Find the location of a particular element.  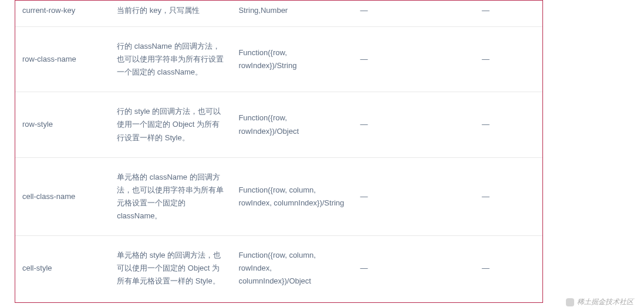

attr-name: row-class-name is located at coordinates (62, 60).